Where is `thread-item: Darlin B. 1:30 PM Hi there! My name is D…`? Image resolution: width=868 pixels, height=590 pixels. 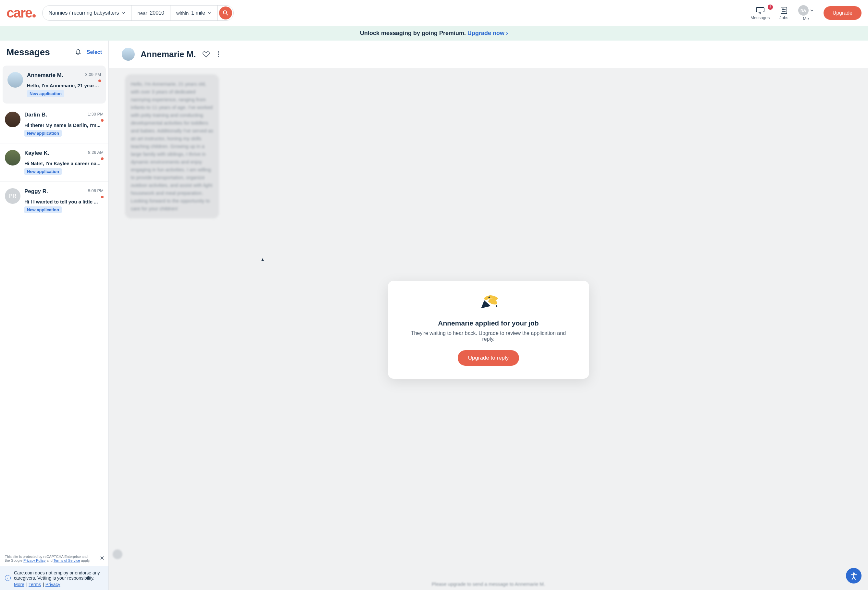 thread-item: Darlin B. 1:30 PM Hi there! My name is D… is located at coordinates (54, 124).